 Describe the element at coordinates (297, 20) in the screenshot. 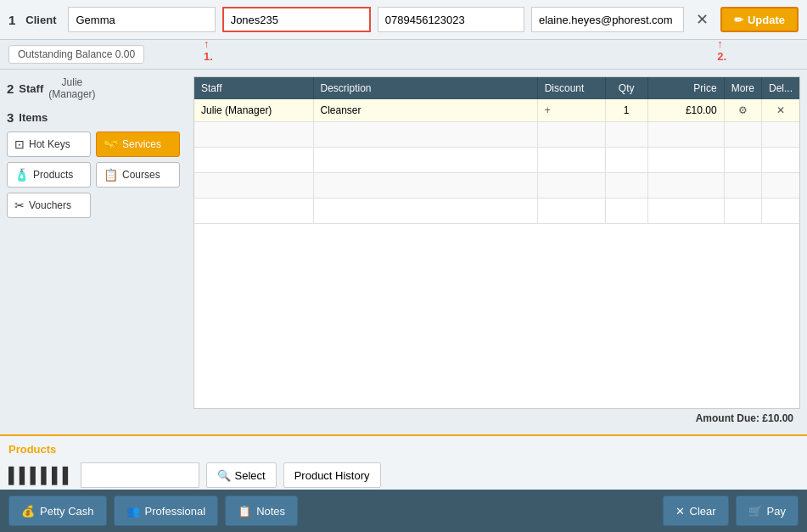

I see `client-last-name-input` at that location.